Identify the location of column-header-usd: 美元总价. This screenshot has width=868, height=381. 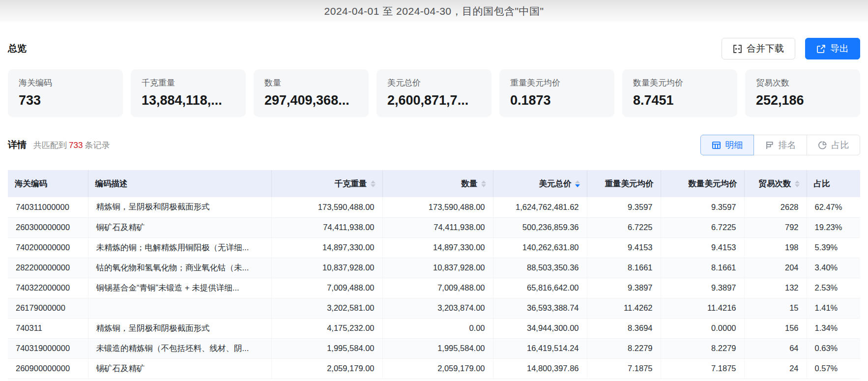
(540, 184).